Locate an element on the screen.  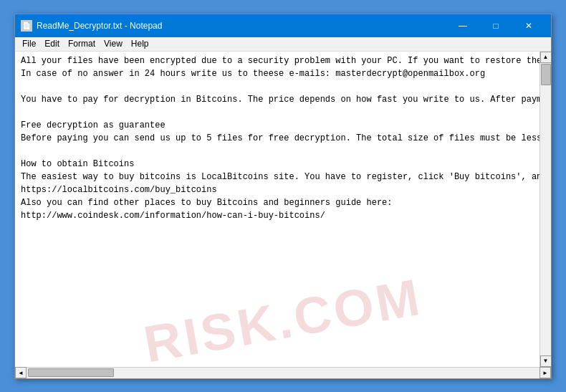
menu-format: Format is located at coordinates (82, 44).